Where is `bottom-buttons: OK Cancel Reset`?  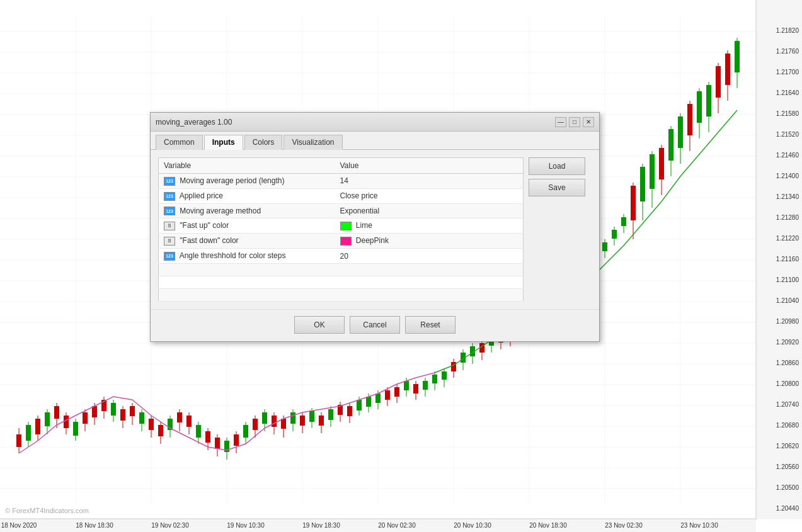
bottom-buttons: OK Cancel Reset is located at coordinates (375, 325).